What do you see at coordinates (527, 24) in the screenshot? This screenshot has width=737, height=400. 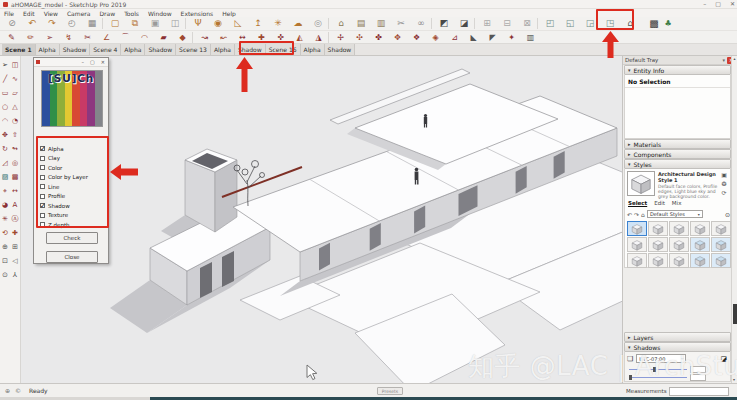 I see `toolbar-icon: ⊠` at bounding box center [527, 24].